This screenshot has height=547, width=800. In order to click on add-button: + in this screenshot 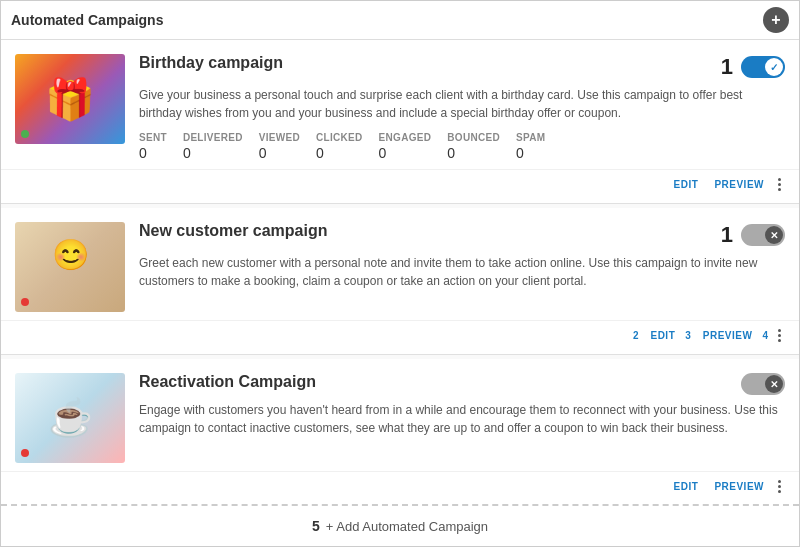, I will do `click(776, 20)`.